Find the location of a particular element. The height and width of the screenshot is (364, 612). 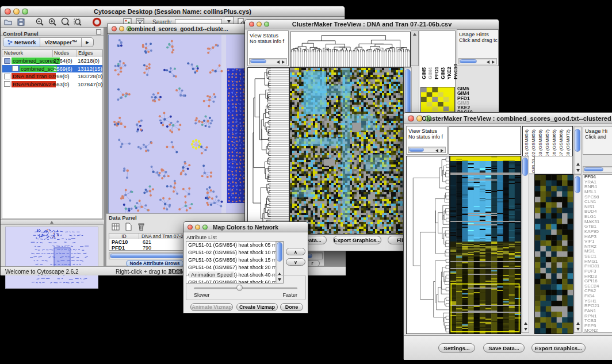

zoom-in-icon is located at coordinates (53, 22).